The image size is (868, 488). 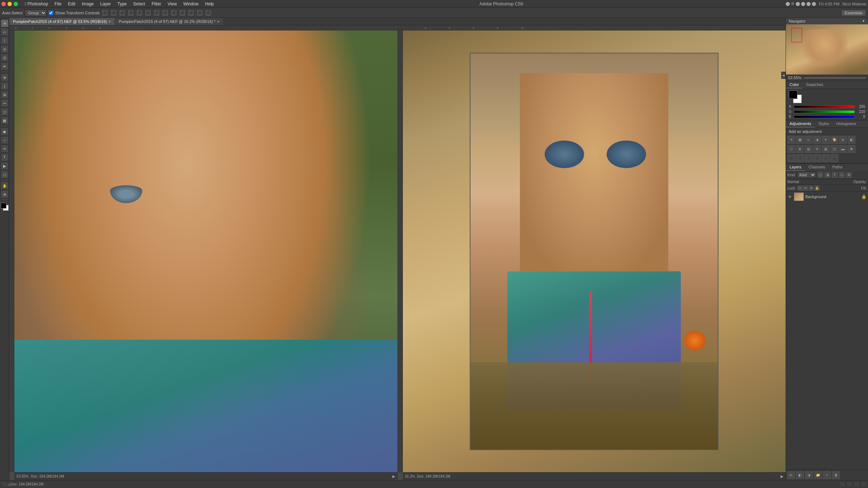 What do you see at coordinates (5, 86) in the screenshot?
I see `brush-tool: ∫` at bounding box center [5, 86].